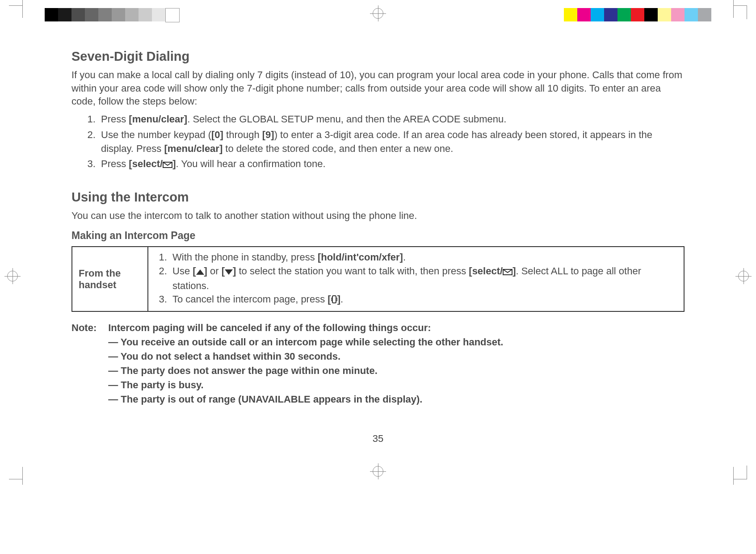 This screenshot has height=554, width=756. What do you see at coordinates (110, 279) in the screenshot?
I see `table-row-header: From the handset` at bounding box center [110, 279].